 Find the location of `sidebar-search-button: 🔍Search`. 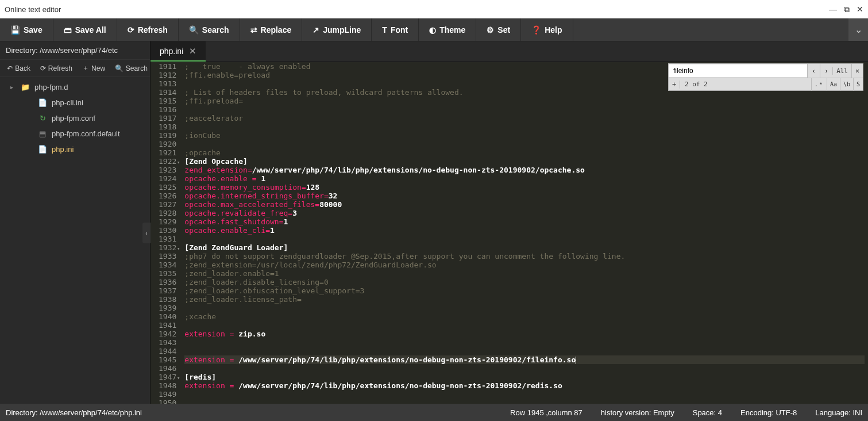

sidebar-search-button: 🔍Search is located at coordinates (131, 68).